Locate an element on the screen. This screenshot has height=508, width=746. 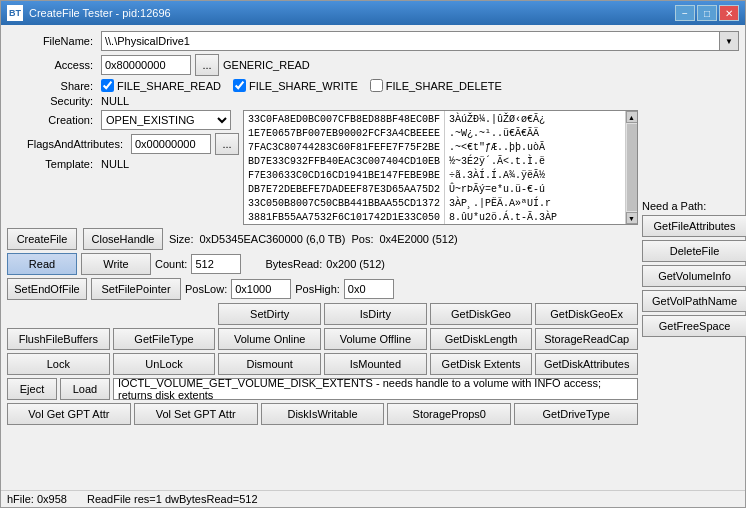
window-title: CreateFile Tester - pid:12696 is located at coordinates (100, 13).